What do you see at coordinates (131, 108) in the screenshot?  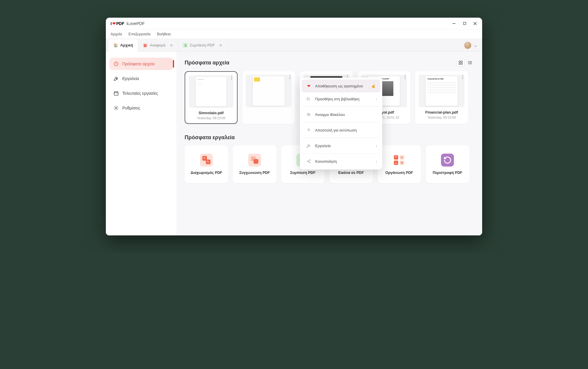 I see `sidebar-label: Ρυθμίσεις` at bounding box center [131, 108].